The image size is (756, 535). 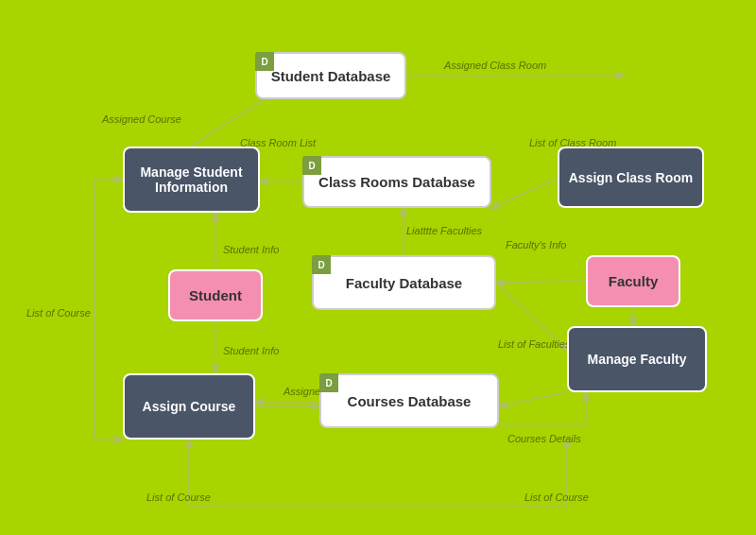 I want to click on faculty-node: Faculty, so click(x=633, y=282).